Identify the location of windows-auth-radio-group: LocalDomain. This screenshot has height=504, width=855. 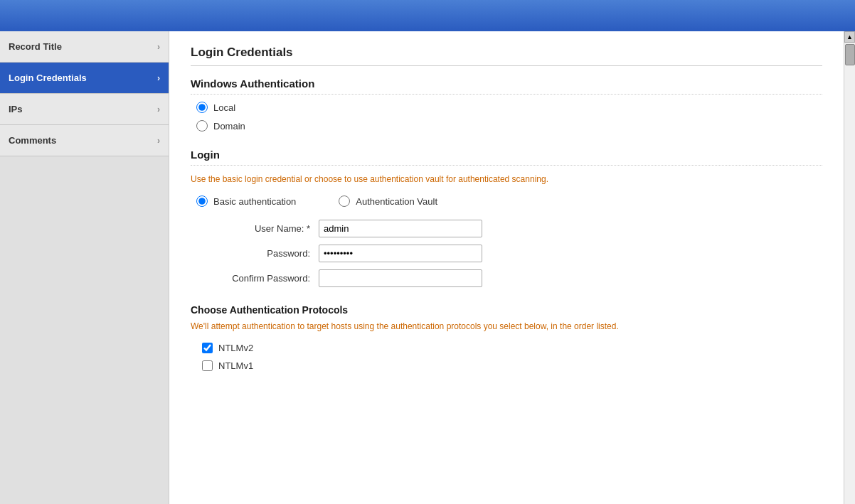
(509, 117).